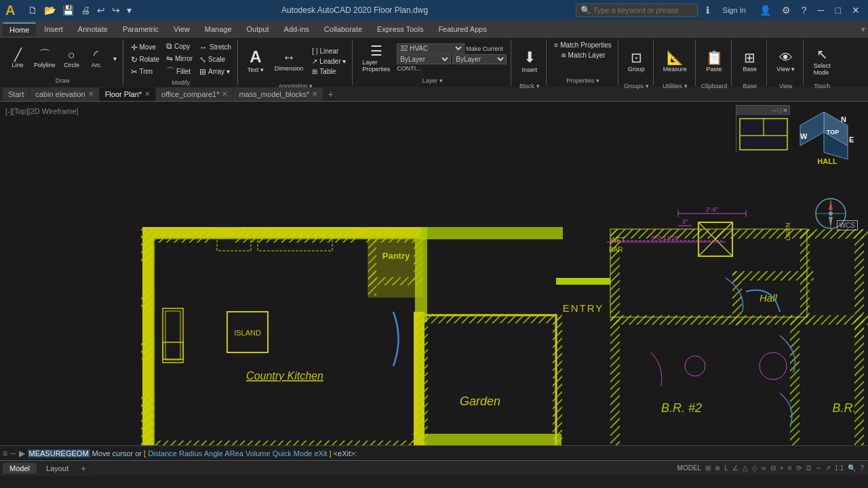 The width and height of the screenshot is (868, 488). I want to click on cmd-option-distance: Distance, so click(163, 453).